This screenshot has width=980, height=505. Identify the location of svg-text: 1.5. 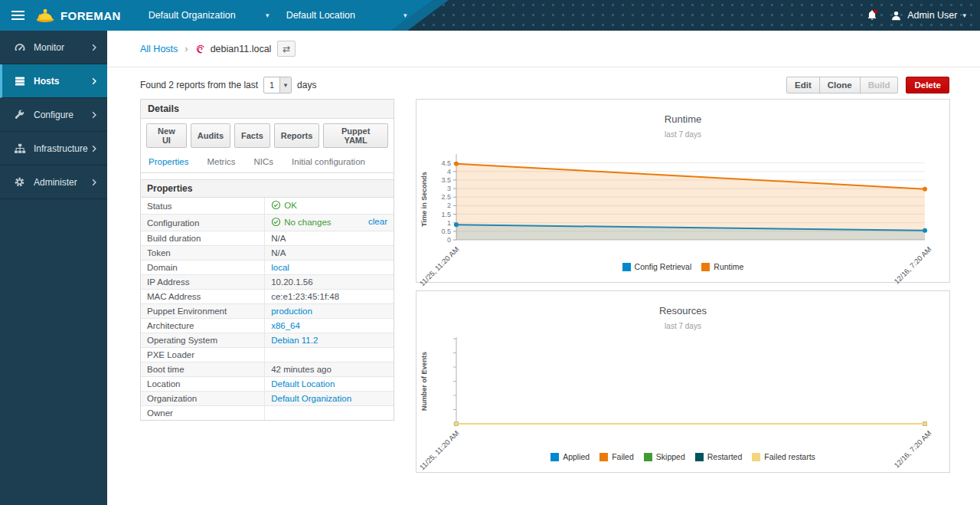
(446, 215).